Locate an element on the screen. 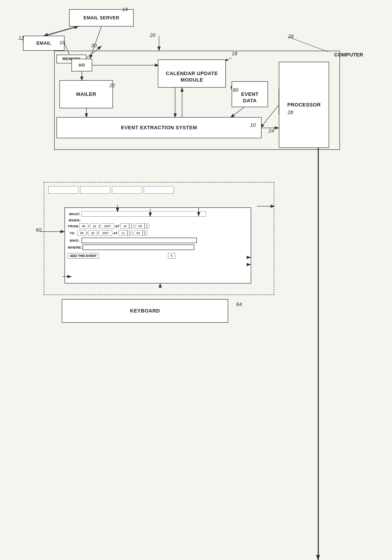  to-at-label: AT is located at coordinates (116, 233).